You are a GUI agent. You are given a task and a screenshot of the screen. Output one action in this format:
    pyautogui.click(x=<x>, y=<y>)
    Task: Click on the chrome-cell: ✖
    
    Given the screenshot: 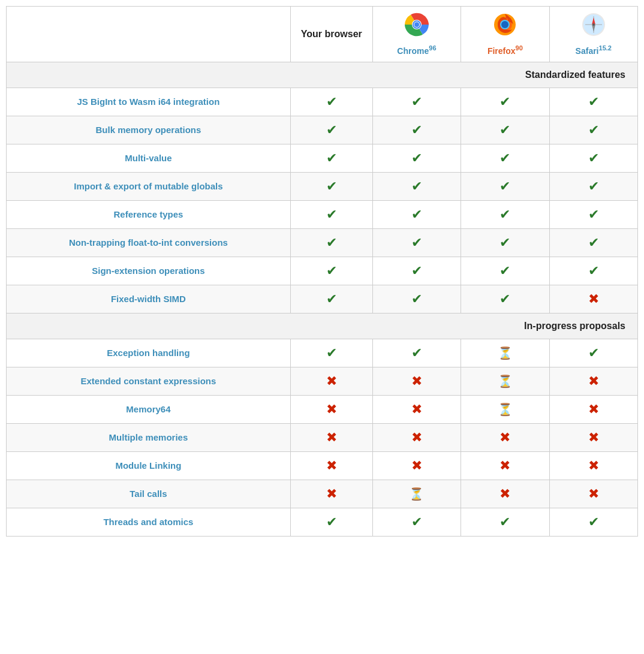 What is the action you would take?
    pyautogui.click(x=416, y=409)
    